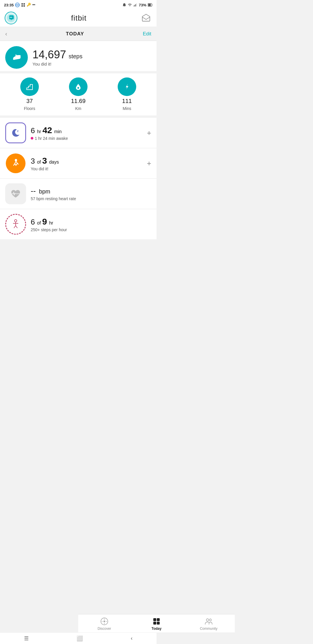 The height and width of the screenshot is (644, 313). What do you see at coordinates (20, 5) in the screenshot?
I see `status-time: 23:35 🔑 •••` at bounding box center [20, 5].